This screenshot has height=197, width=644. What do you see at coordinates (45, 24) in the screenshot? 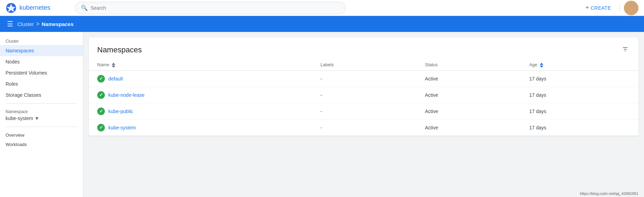
I see `breadcrumb: Cluster > Namespaces` at bounding box center [45, 24].